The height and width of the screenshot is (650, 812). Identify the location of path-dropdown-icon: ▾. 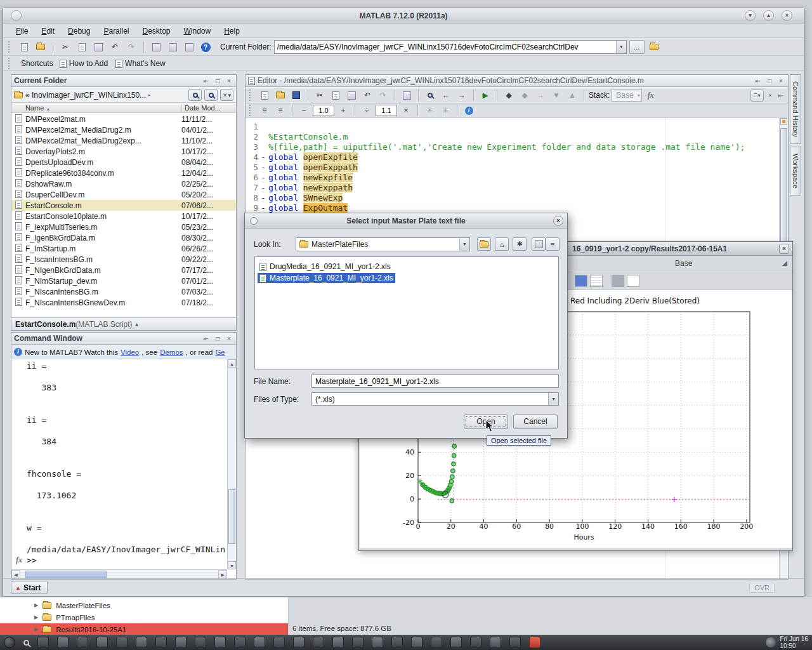
(621, 47).